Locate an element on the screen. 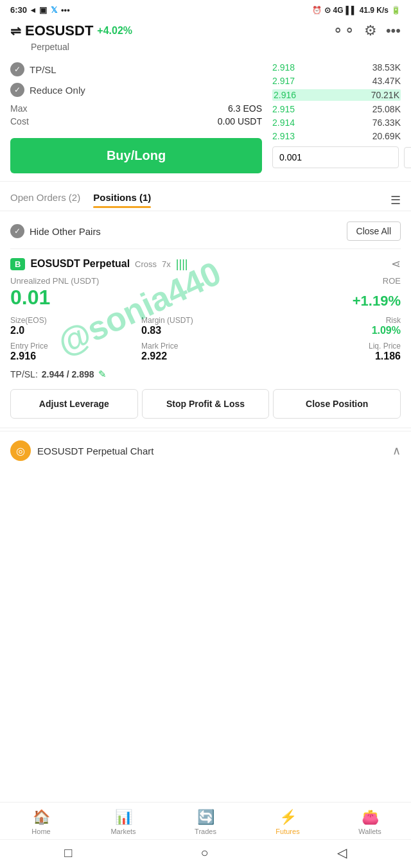 This screenshot has width=411, height=868. people-icon: ⚬⚬ is located at coordinates (344, 31).